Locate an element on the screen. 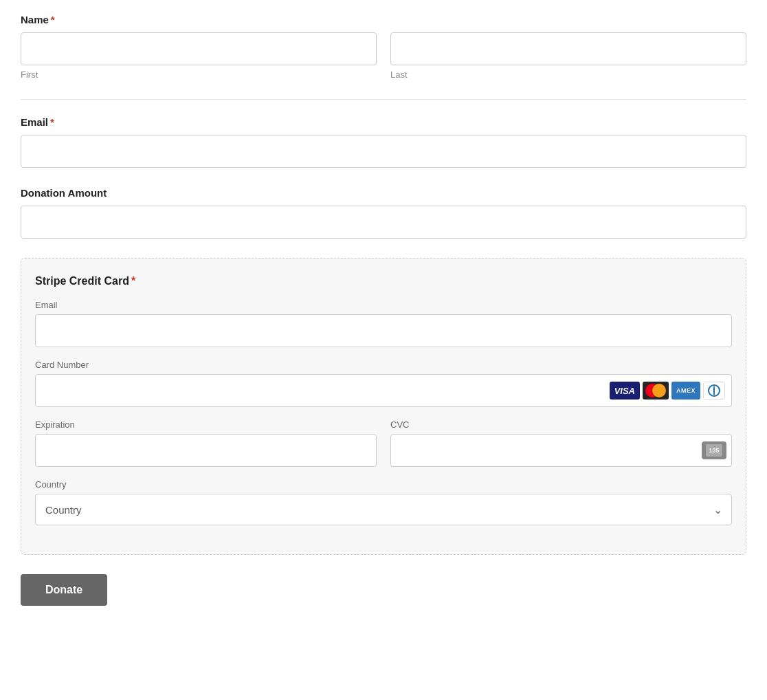  mastercard-icon is located at coordinates (656, 391).